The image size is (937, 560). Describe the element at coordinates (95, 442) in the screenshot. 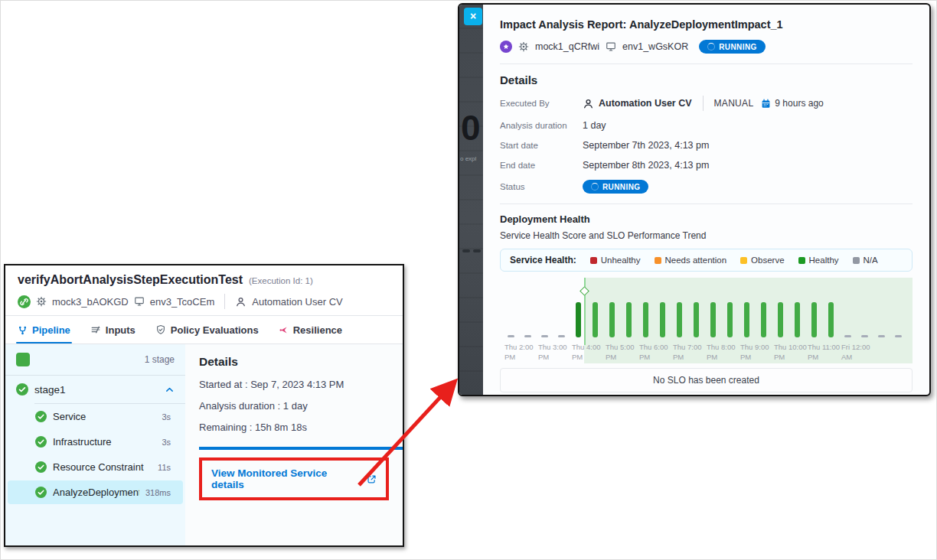

I see `step-row-infrastructure: Infrastructure 3s` at that location.